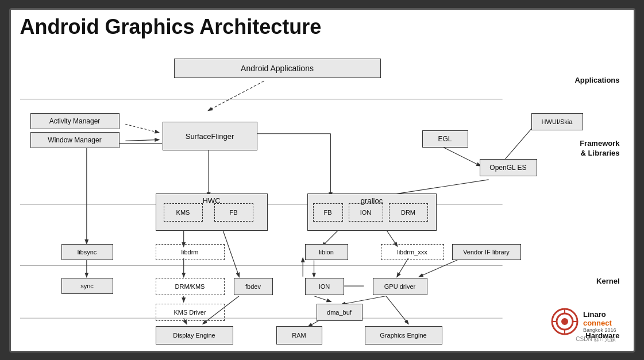  Describe the element at coordinates (87, 286) in the screenshot. I see `sync-box: sync` at that location.